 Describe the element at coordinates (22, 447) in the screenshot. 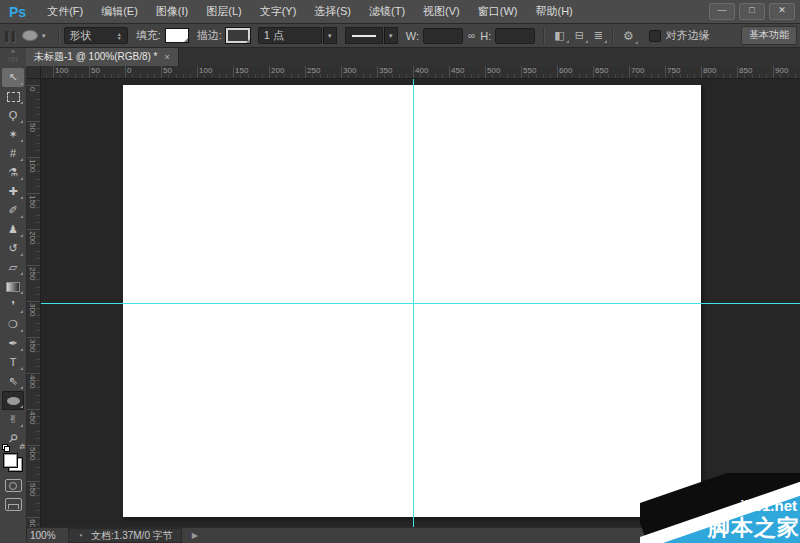

I see `swap-colors-icon: ⇄` at that location.